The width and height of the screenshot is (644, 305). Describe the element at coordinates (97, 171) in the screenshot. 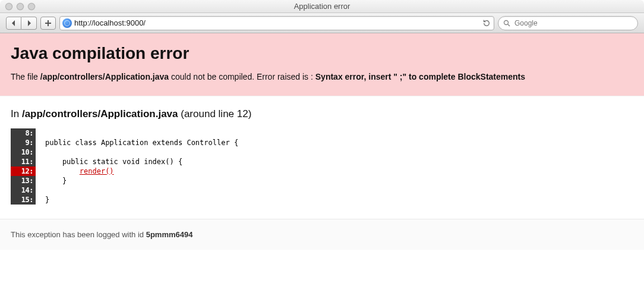

I see `error-token: render()` at that location.